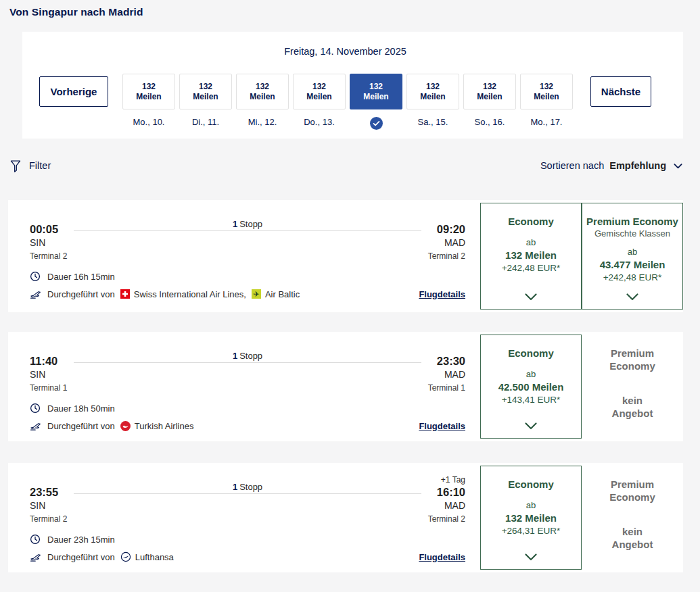  I want to click on economy-fare-box: Economy ab 42.500 Meilen +143,41 EUR*, so click(531, 387).